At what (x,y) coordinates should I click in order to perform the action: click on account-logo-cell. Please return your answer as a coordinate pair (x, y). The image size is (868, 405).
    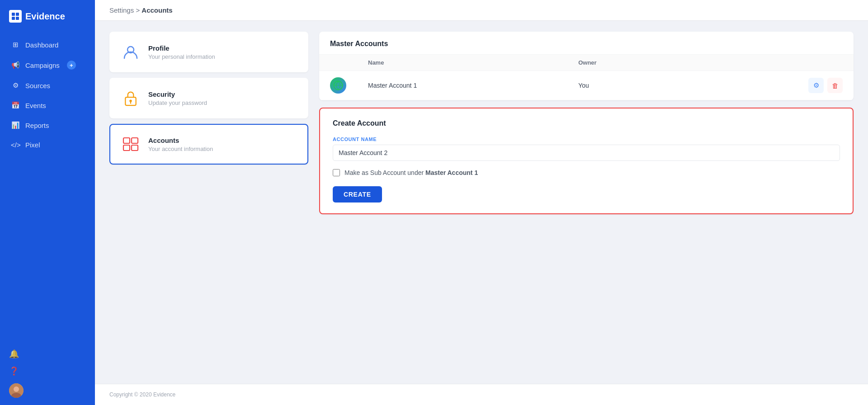
    Looking at the image, I should click on (338, 86).